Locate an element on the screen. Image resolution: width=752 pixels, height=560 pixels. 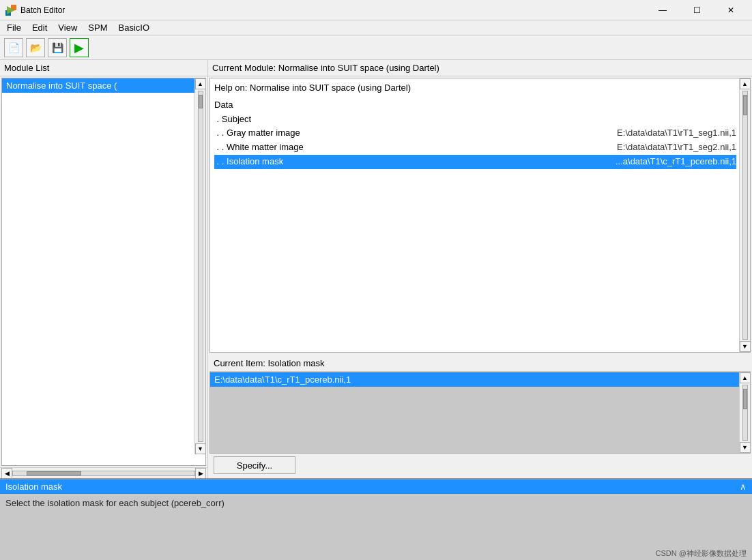
scroll-track-v-right is located at coordinates (745, 216).